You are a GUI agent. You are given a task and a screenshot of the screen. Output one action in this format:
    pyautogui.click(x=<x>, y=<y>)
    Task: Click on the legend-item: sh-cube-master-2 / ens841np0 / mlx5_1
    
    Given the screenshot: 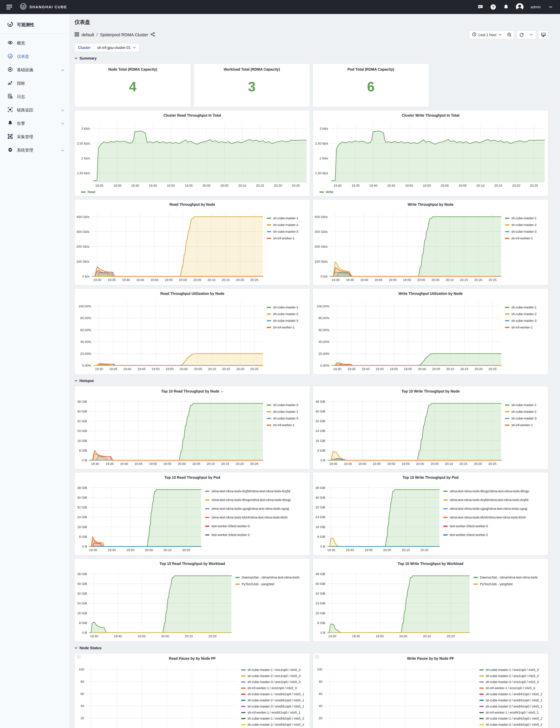 What is the action you would take?
    pyautogui.click(x=512, y=700)
    